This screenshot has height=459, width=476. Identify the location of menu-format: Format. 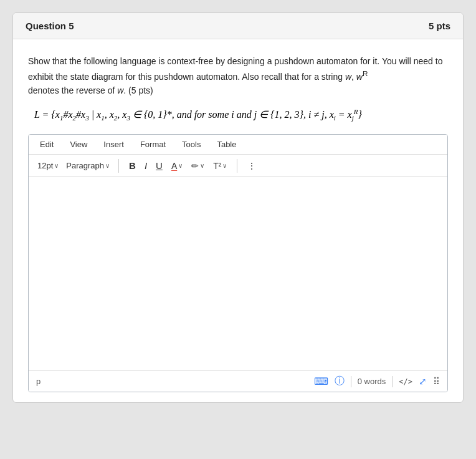
(153, 145).